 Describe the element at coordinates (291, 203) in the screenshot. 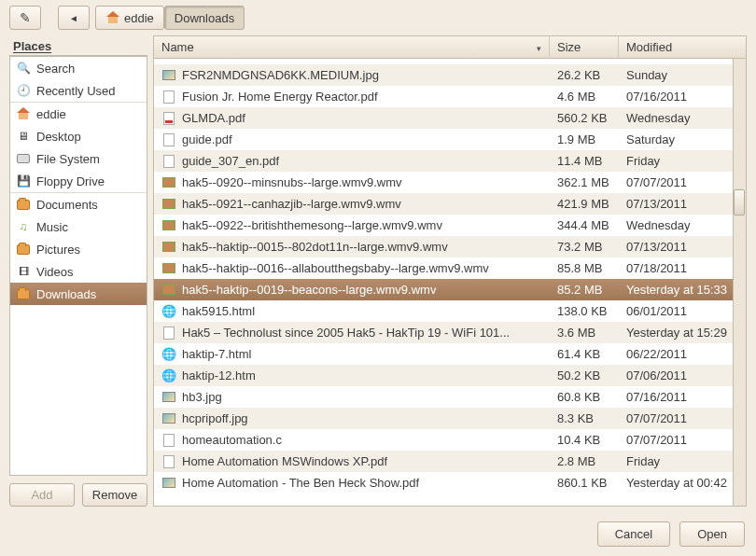

I see `file-name: hak5--0921--canhazjib--large.wmv9.wmv` at that location.